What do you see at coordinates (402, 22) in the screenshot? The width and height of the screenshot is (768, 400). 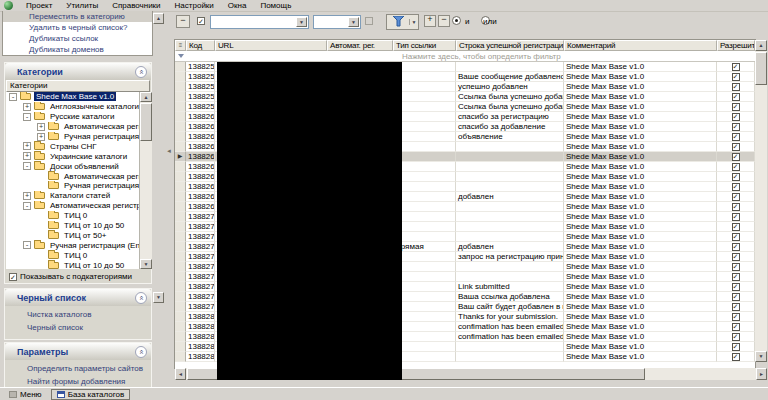 I see `filter-button: ▼` at bounding box center [402, 22].